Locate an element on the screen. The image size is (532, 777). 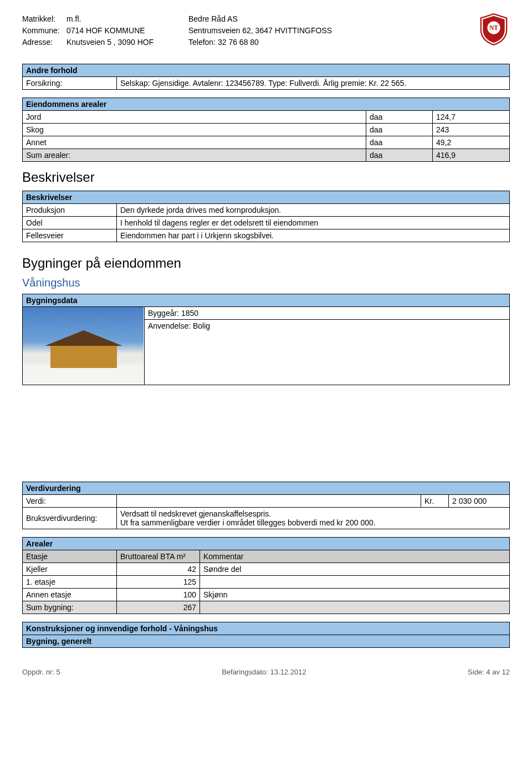
areal-label: Jord is located at coordinates (195, 117).